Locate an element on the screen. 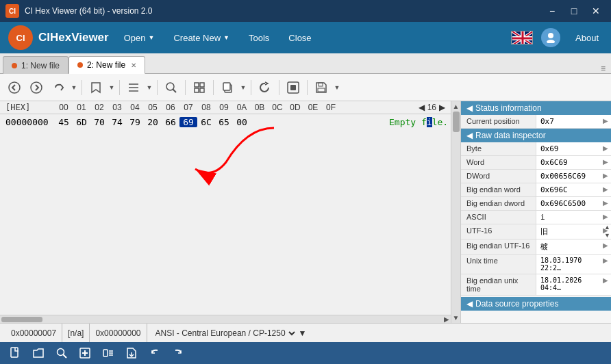 This screenshot has width=611, height=364. vscroll-down-arrow: ▼ is located at coordinates (456, 317).